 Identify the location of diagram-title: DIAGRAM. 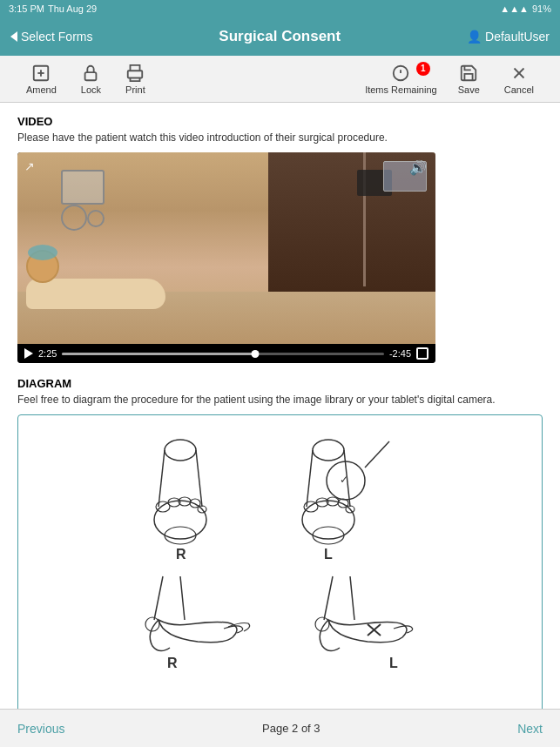
(280, 383).